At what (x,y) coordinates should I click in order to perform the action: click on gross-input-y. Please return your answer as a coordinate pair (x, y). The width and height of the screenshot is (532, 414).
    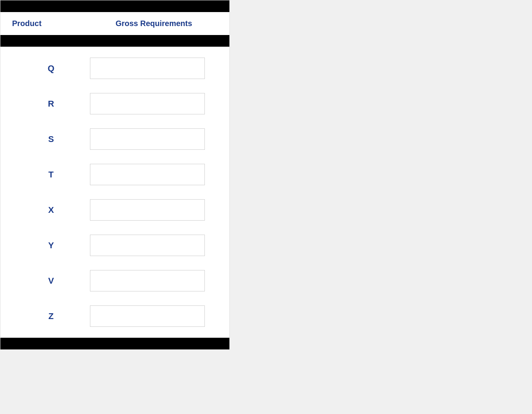
    Looking at the image, I should click on (147, 245).